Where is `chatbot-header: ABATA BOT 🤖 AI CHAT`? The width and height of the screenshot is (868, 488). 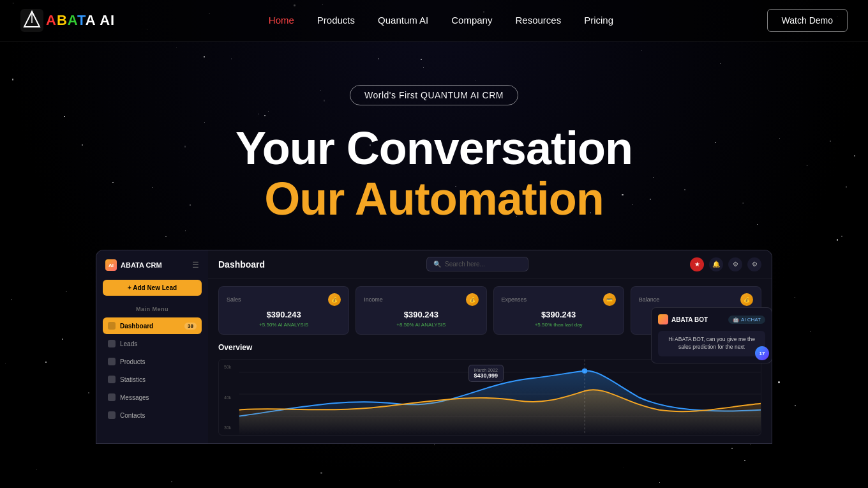 chatbot-header: ABATA BOT 🤖 AI CHAT is located at coordinates (712, 319).